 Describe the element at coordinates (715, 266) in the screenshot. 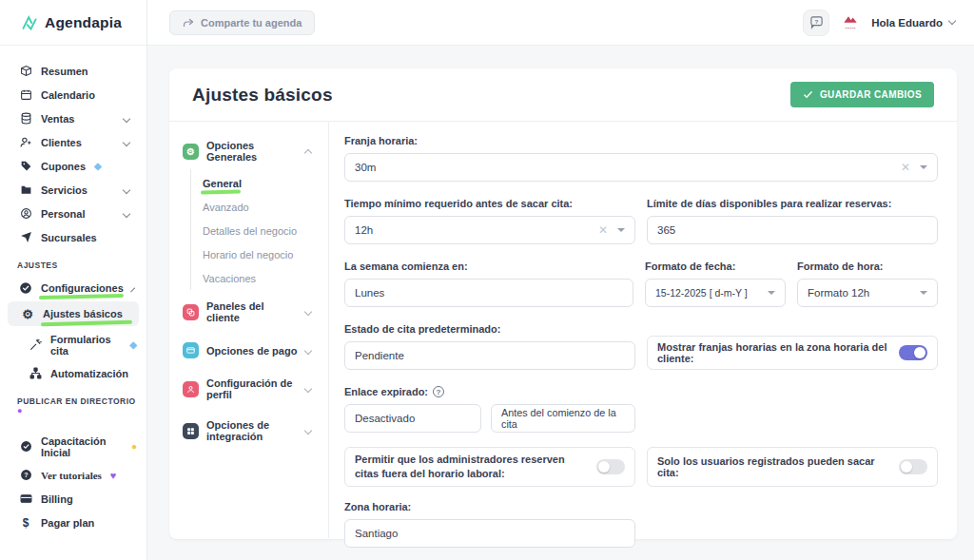

I see `formato-fecha-label: Formato de fecha:` at that location.